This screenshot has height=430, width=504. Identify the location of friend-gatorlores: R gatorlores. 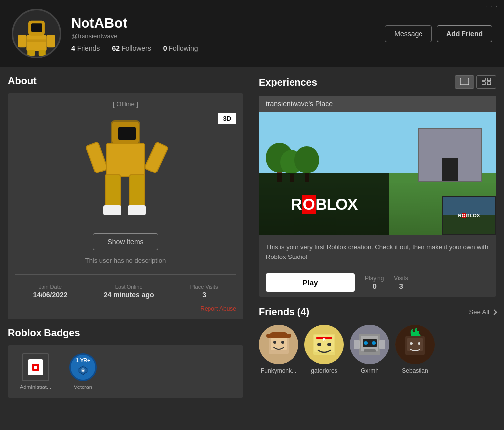
(324, 349).